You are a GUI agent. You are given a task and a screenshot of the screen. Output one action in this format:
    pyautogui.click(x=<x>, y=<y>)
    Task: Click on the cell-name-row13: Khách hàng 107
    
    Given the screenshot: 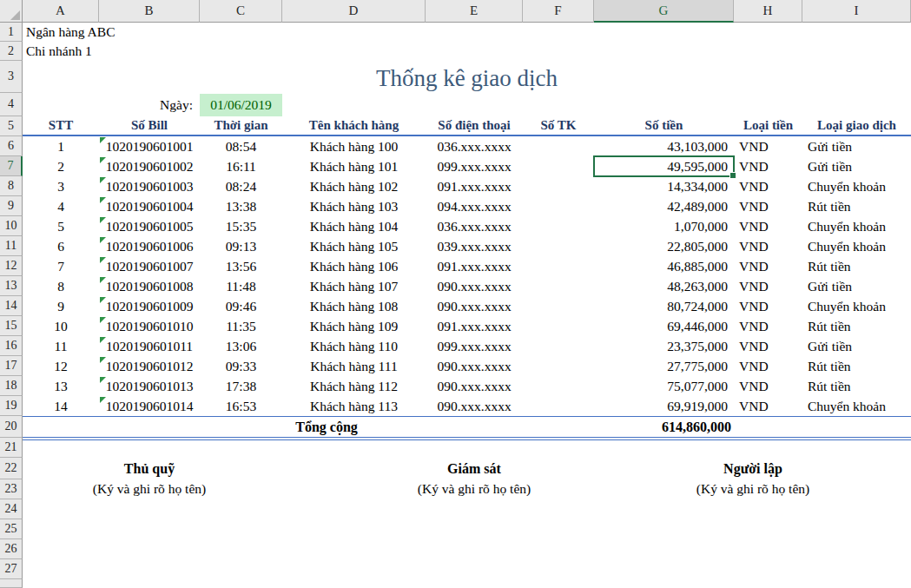 What is the action you would take?
    pyautogui.click(x=354, y=287)
    